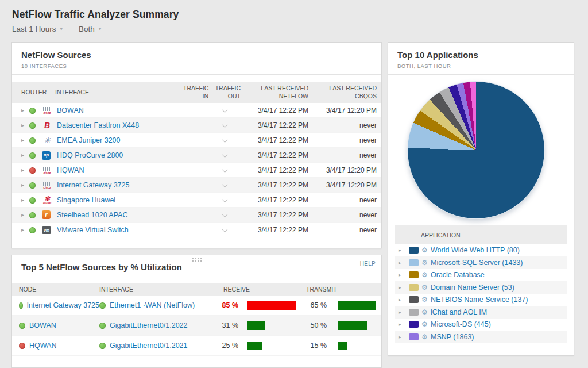 Image resolution: width=588 pixels, height=368 pixels. I want to click on transmit-percent: 65 %, so click(314, 305).